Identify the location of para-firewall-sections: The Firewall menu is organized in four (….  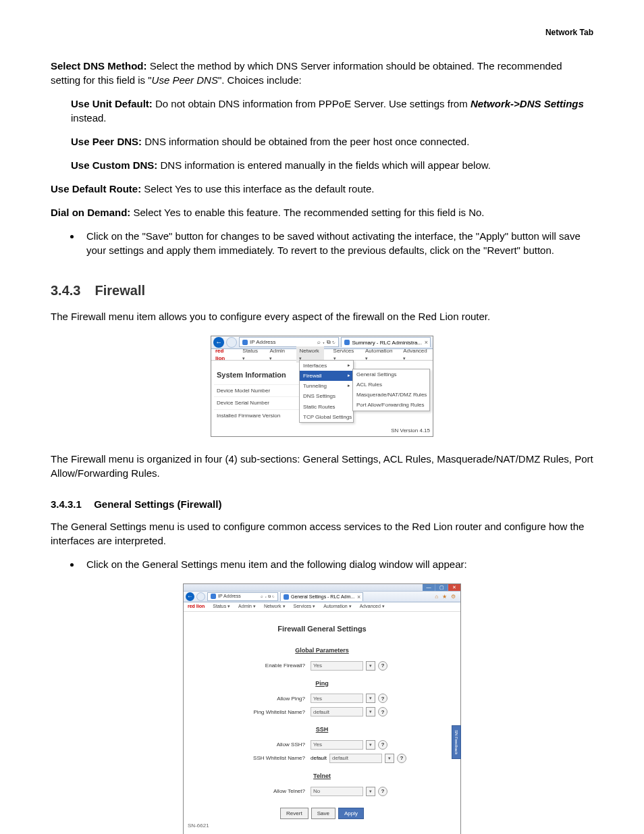
(322, 466).